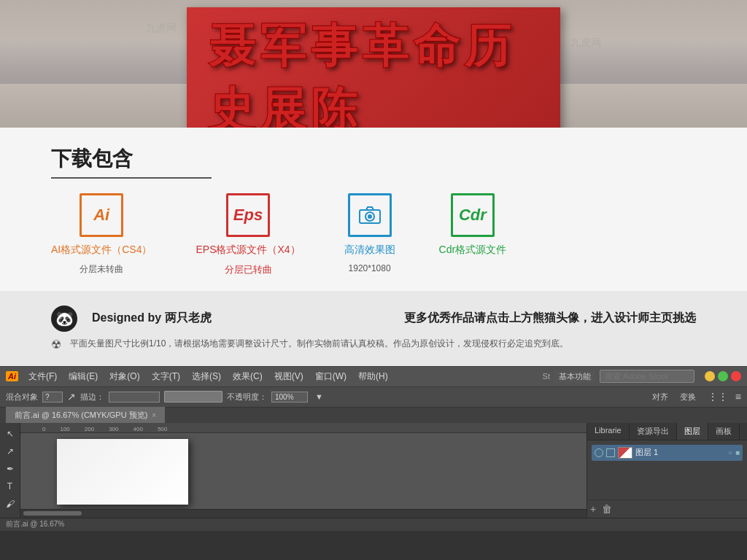 This screenshot has width=747, height=560. I want to click on designer-name: 两只老虎, so click(188, 318).